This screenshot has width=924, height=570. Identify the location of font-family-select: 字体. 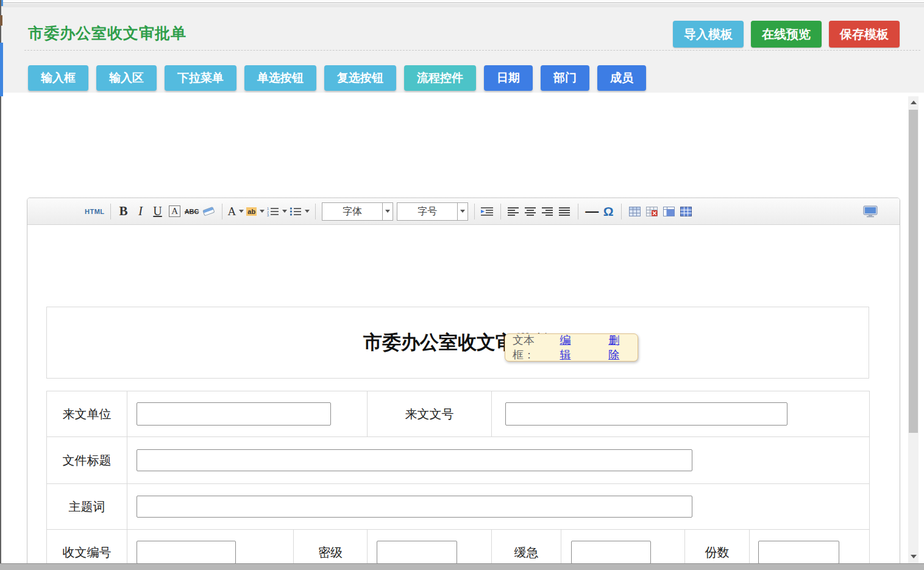
(357, 212).